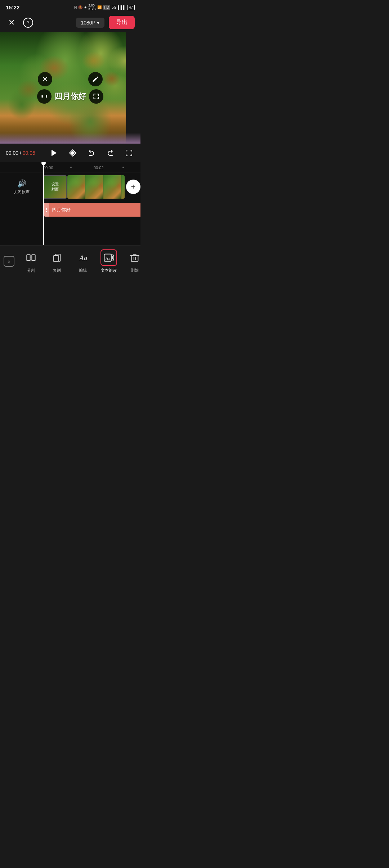 This screenshot has width=389, height=868. What do you see at coordinates (70, 261) in the screenshot?
I see `toolbar-scroll: « 分割 复制` at bounding box center [70, 261].